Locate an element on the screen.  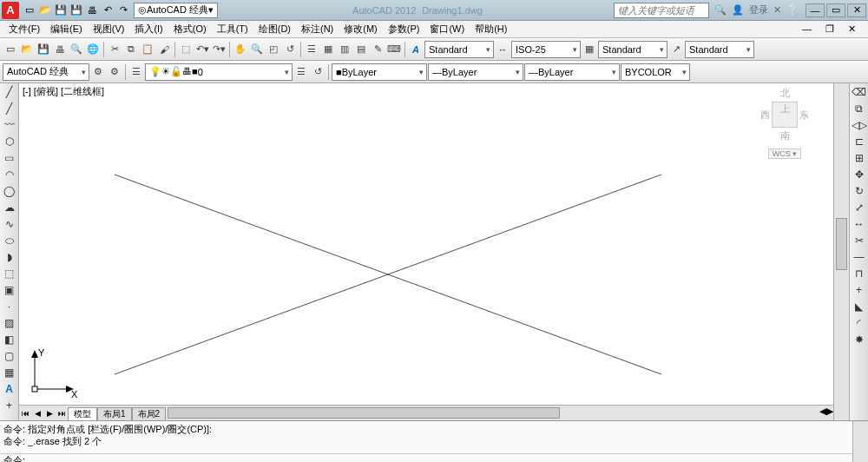
addselected-icon: + is located at coordinates (10, 406).